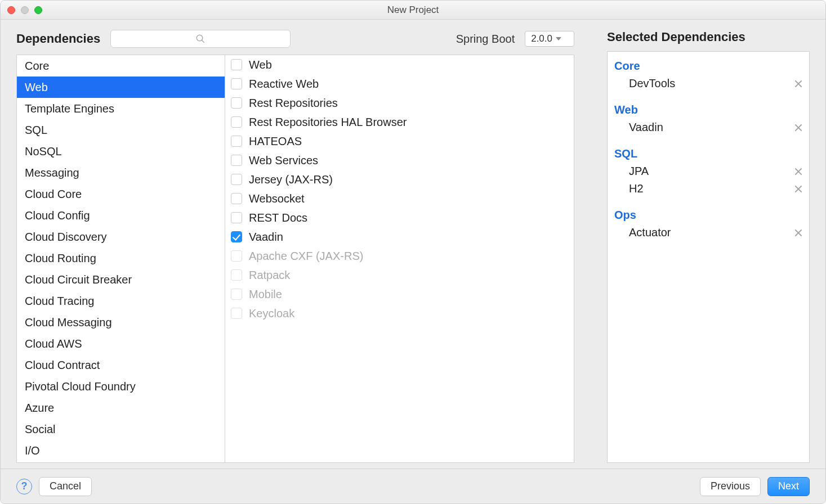  What do you see at coordinates (266, 294) in the screenshot?
I see `dependency-label: Mobile` at bounding box center [266, 294].